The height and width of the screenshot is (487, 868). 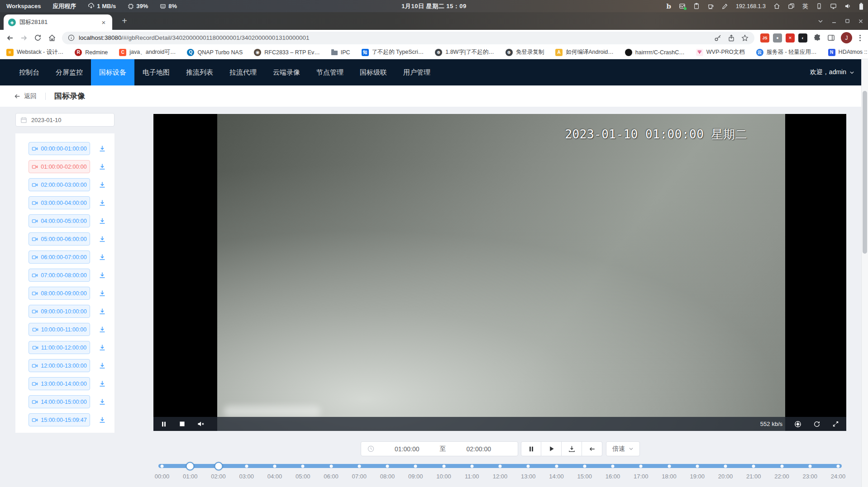 What do you see at coordinates (861, 6) in the screenshot?
I see `battery-tray-icon` at bounding box center [861, 6].